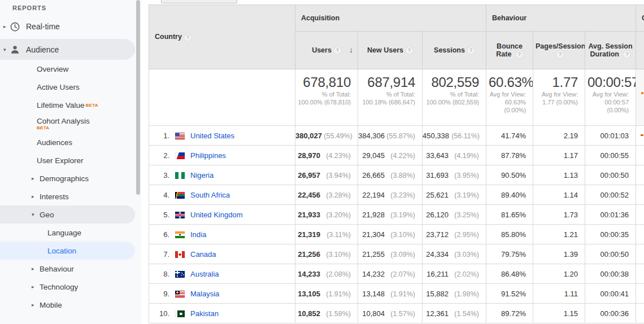  What do you see at coordinates (71, 160) in the screenshot?
I see `sidebar-item-user-explorer: User Explorer` at bounding box center [71, 160].